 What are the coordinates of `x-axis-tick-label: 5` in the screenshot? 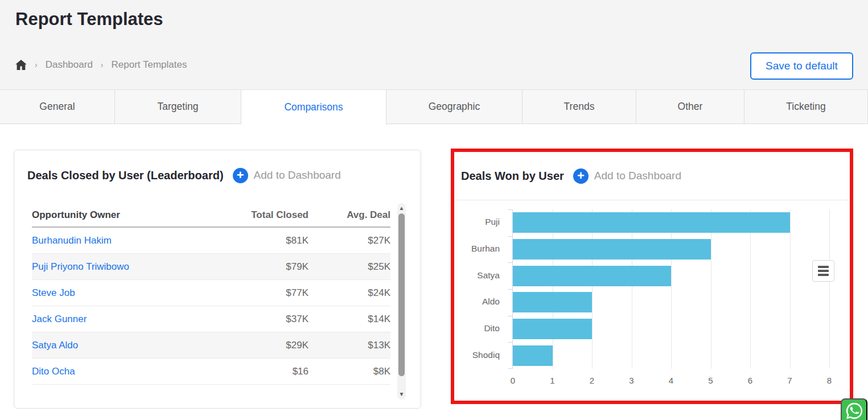 It's located at (711, 380).